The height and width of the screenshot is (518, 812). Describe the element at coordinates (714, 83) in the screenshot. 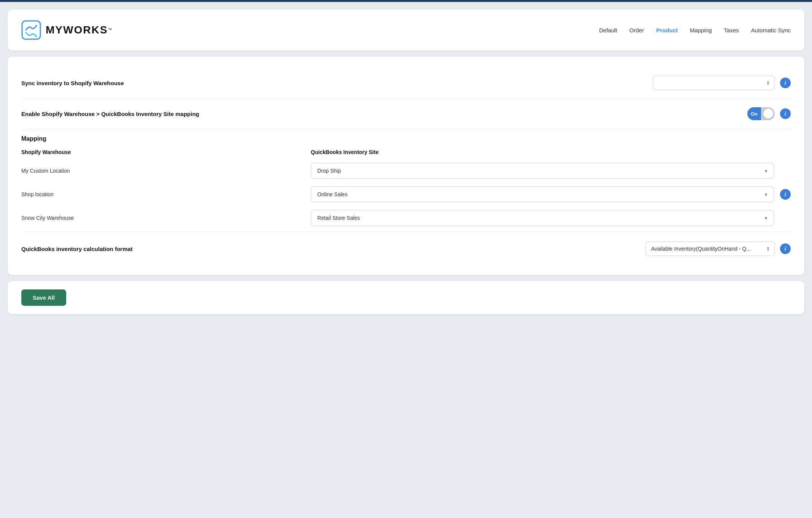

I see `sync-inventory-select` at that location.